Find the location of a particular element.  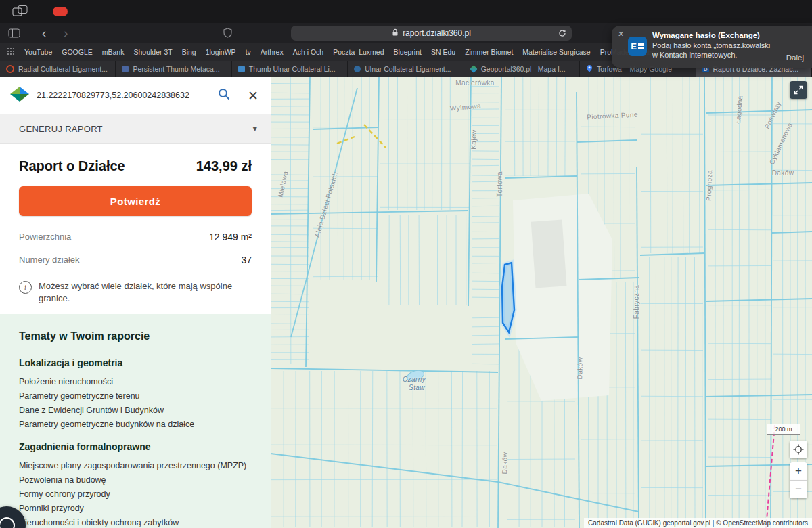

search-input: 21.2222170829773,52.20600242838632 is located at coordinates (123, 95).